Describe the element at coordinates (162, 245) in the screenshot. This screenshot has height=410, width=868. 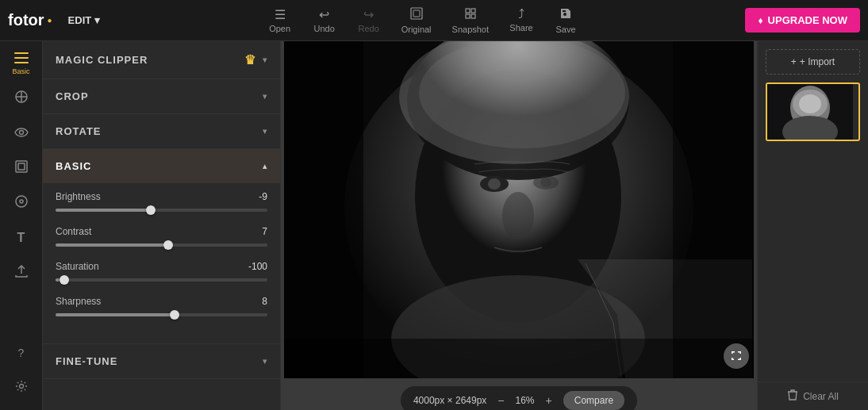
I see `contrast-slider` at that location.